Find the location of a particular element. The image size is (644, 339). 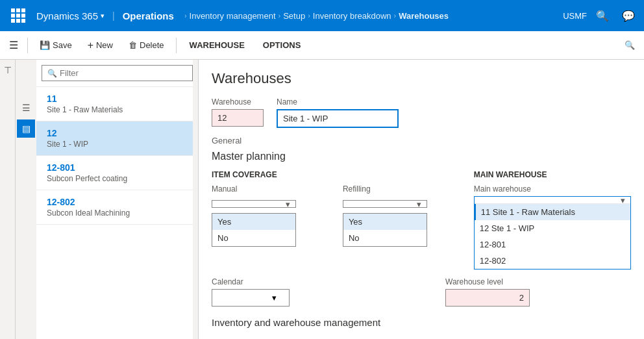

refilling-yes-option: Yes is located at coordinates (385, 222).